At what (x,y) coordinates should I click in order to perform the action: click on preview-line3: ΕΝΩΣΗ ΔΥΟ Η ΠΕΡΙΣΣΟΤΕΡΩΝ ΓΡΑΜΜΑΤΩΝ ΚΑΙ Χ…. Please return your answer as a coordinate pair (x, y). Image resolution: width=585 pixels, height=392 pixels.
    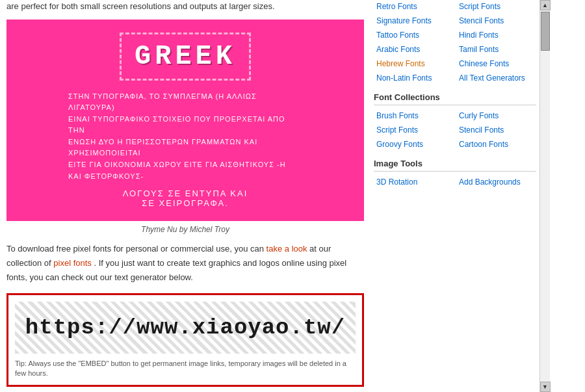
    Looking at the image, I should click on (185, 148).